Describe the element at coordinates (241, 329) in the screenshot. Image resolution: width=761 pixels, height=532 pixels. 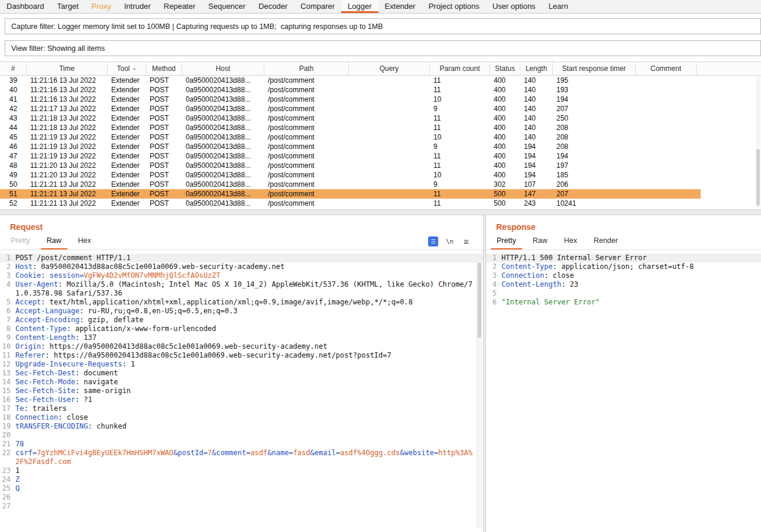
I see `code-line: 8Content-Type: application/x-www-form-ur…` at that location.